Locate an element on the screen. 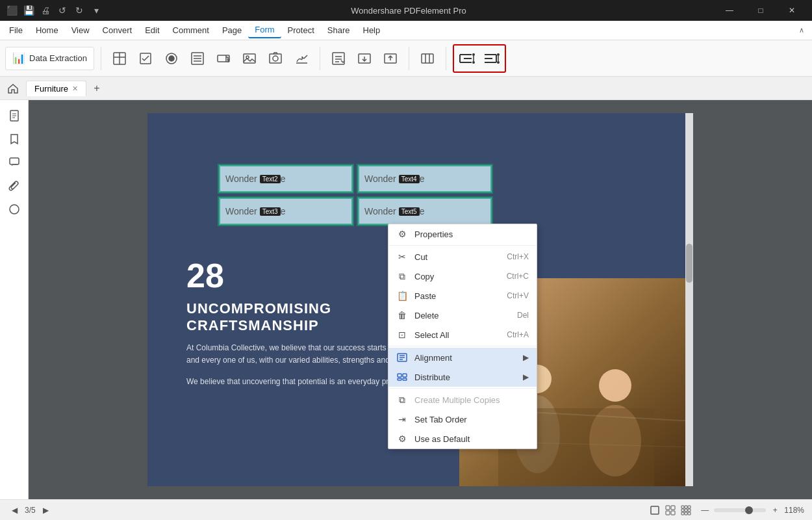 This screenshot has width=812, height=520. tab-close-icon: ✕ is located at coordinates (75, 88).